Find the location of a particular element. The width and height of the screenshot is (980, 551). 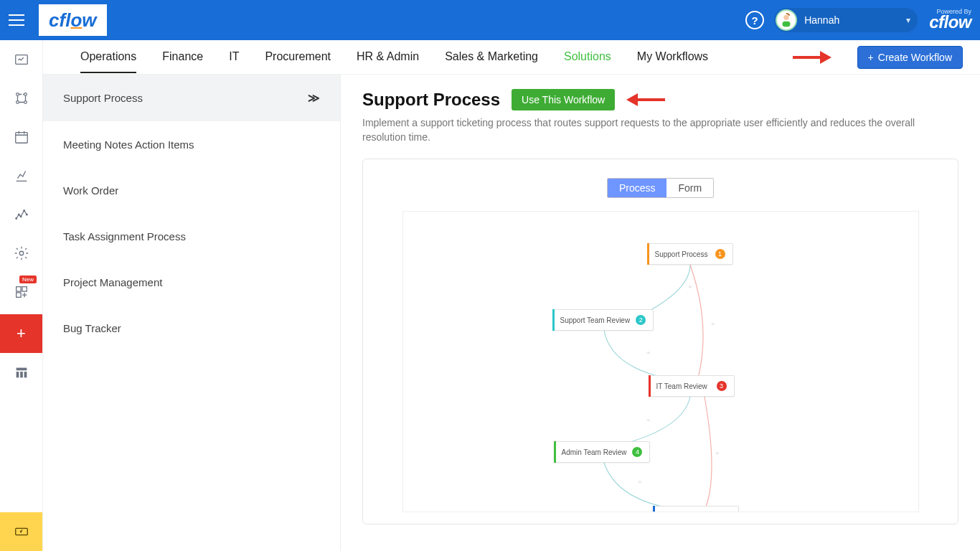

diagram-node-badge: 1 is located at coordinates (720, 254).